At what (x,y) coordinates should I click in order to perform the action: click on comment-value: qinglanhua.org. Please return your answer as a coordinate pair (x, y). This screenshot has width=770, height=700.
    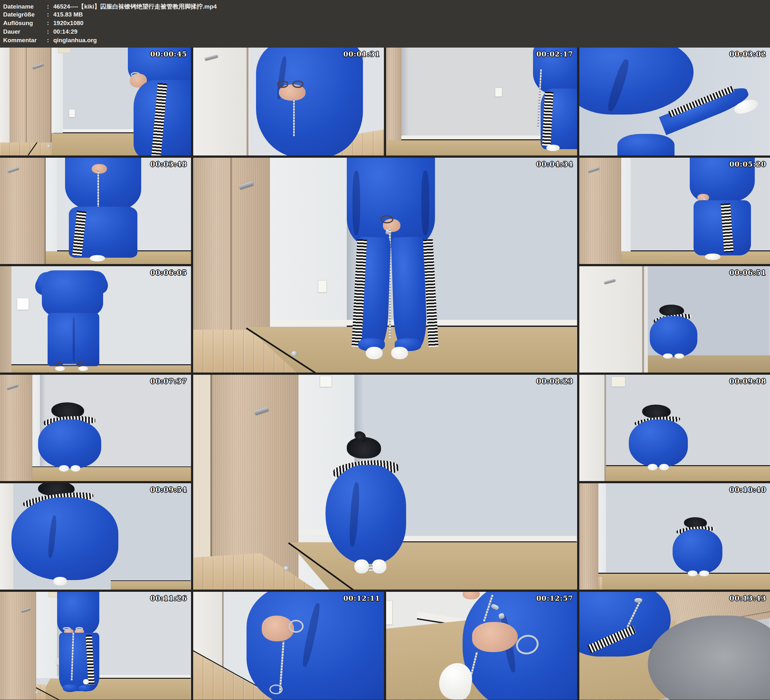
    Looking at the image, I should click on (75, 41).